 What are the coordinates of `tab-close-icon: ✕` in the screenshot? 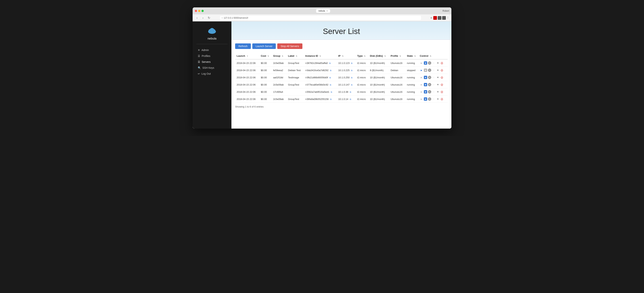 It's located at (327, 11).